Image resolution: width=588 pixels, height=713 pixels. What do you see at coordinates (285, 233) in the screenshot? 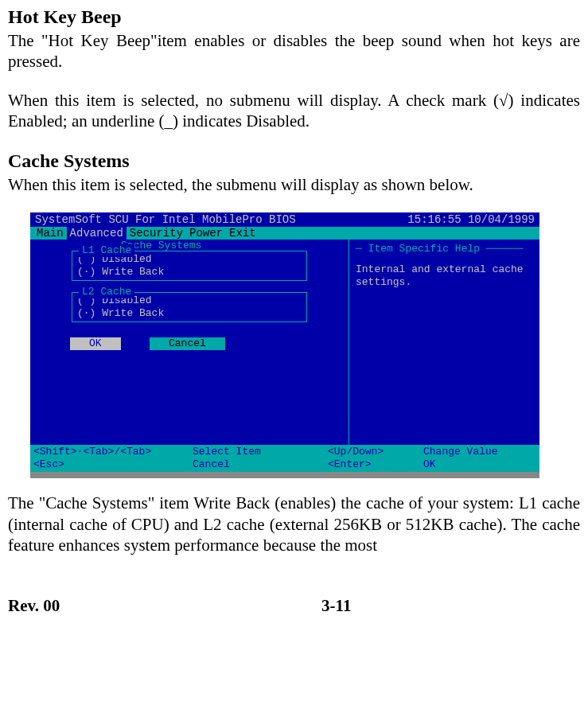
I see `bios-menu-bar: MainAdvancedSecurityPowerExit` at bounding box center [285, 233].